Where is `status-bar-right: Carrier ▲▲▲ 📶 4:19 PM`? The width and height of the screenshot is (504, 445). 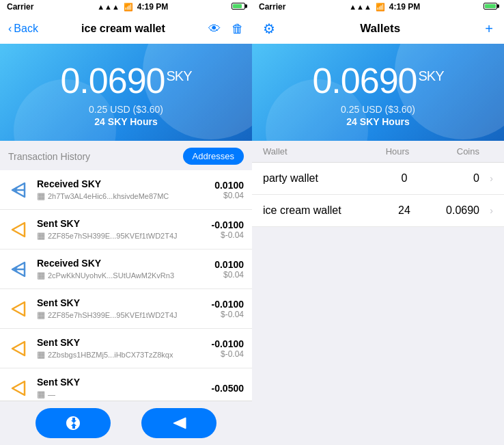 status-bar-right: Carrier ▲▲▲ 📶 4:19 PM is located at coordinates (378, 7).